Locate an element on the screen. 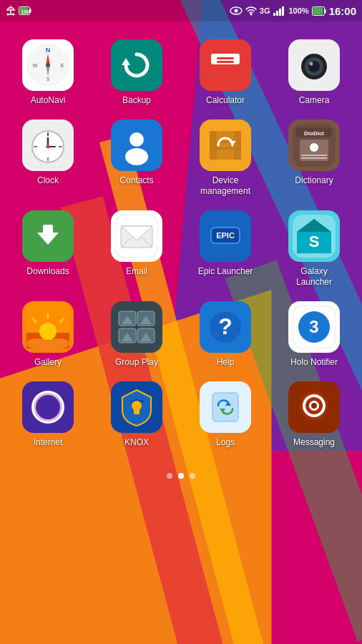 The image size is (362, 644). app-icon-knox is located at coordinates (137, 407).